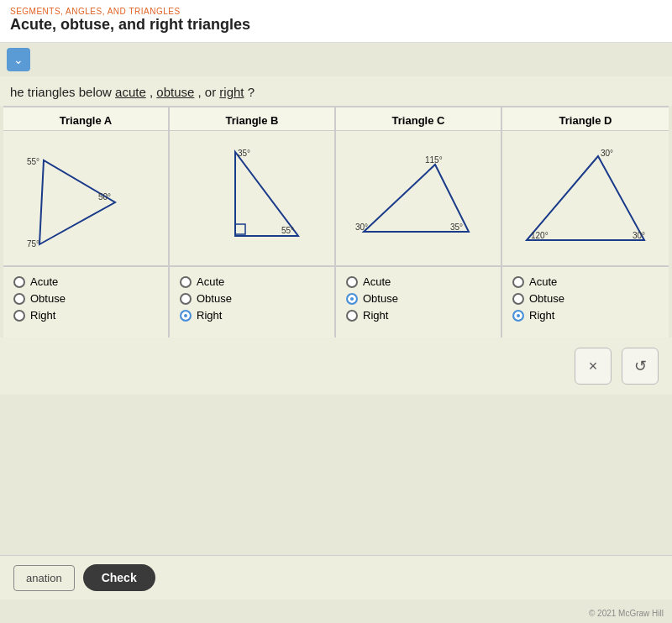 This screenshot has width=672, height=623. What do you see at coordinates (86, 282) in the screenshot?
I see `triangle-a-option-acute: Acute` at bounding box center [86, 282].